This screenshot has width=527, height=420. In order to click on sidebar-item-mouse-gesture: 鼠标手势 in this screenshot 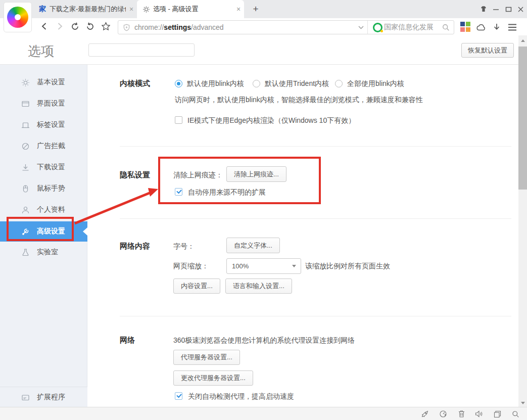, I will do `click(43, 189)`.